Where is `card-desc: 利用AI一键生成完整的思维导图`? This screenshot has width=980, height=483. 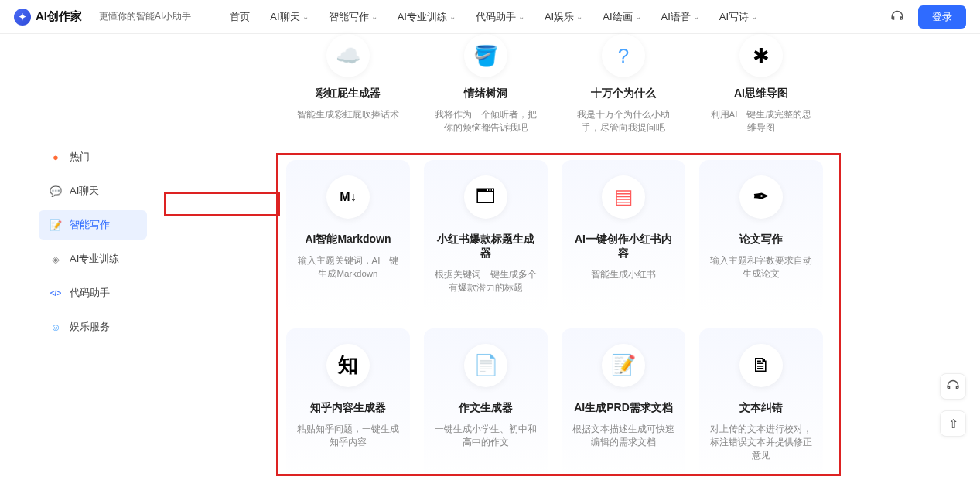 card-desc: 利用AI一键生成完整的思维导图 is located at coordinates (761, 122).